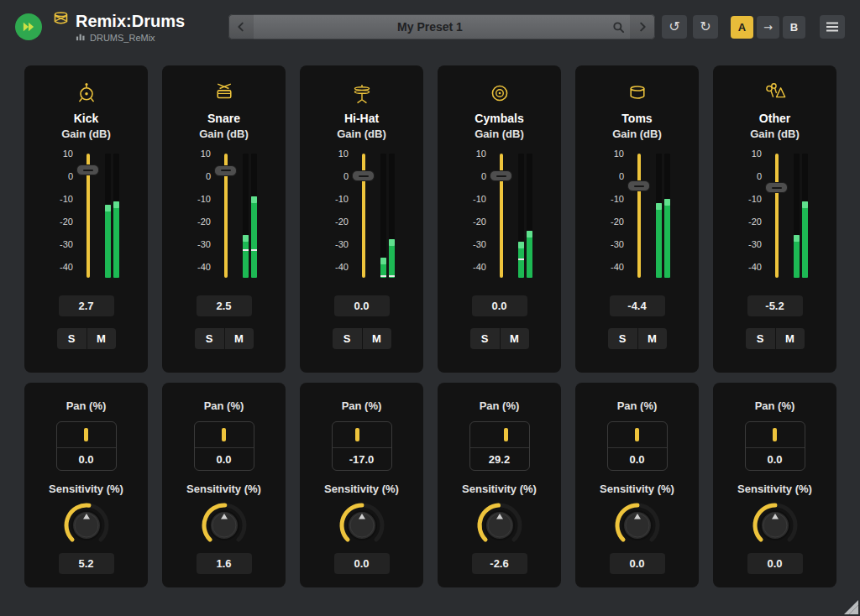  What do you see at coordinates (224, 305) in the screenshot?
I see `gain-value: 2.5` at bounding box center [224, 305].